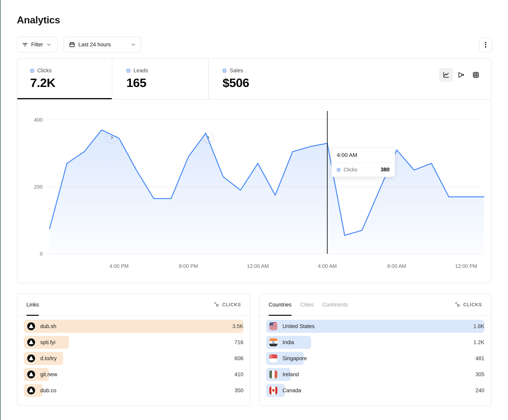  I want to click on clicks-legend-swatch, so click(32, 71).